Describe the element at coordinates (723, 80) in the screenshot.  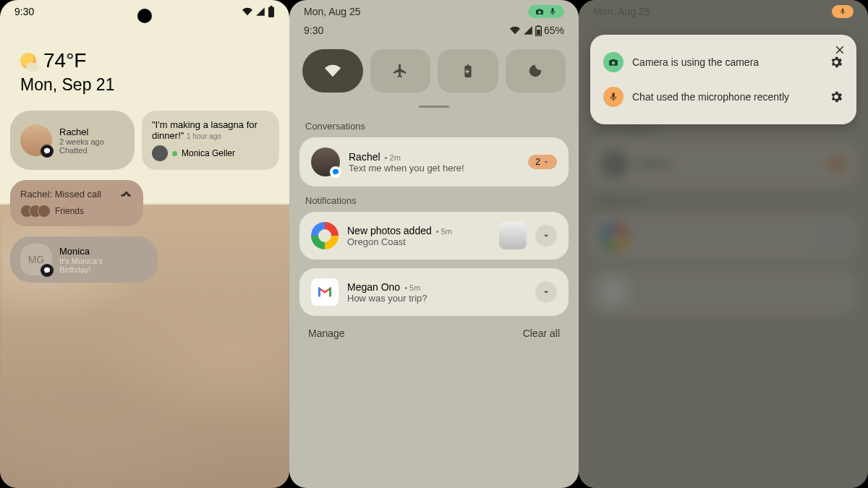
I see `privacy-card: Camera is using the camera Chat used the…` at that location.